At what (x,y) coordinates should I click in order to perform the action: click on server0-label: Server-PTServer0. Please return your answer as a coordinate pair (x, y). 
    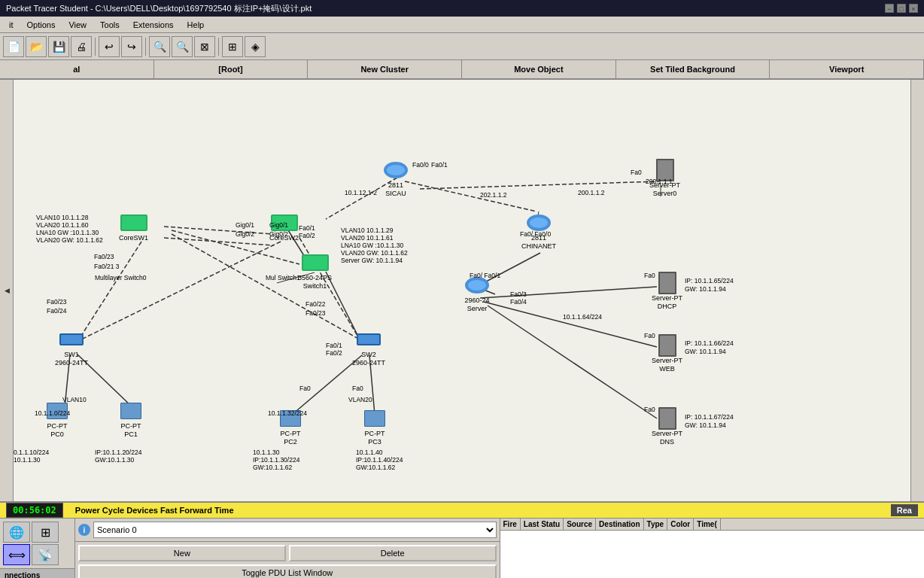
    Looking at the image, I should click on (665, 190).